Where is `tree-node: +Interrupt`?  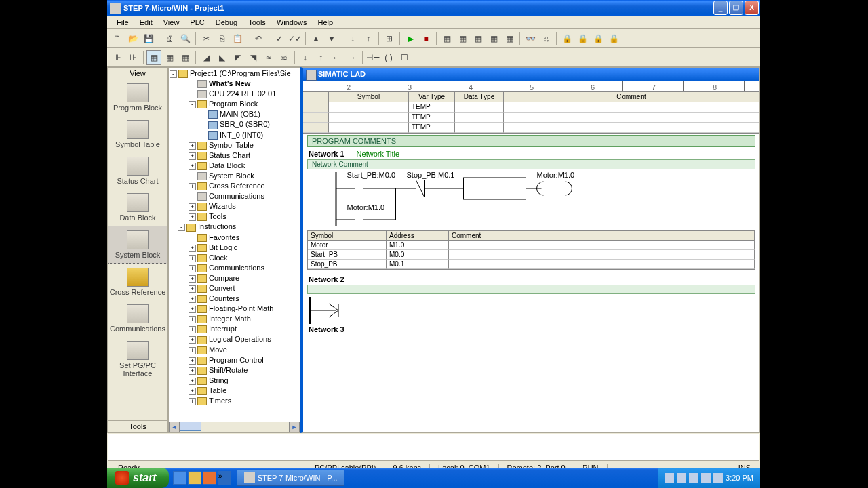
tree-node: +Interrupt is located at coordinates (235, 329).